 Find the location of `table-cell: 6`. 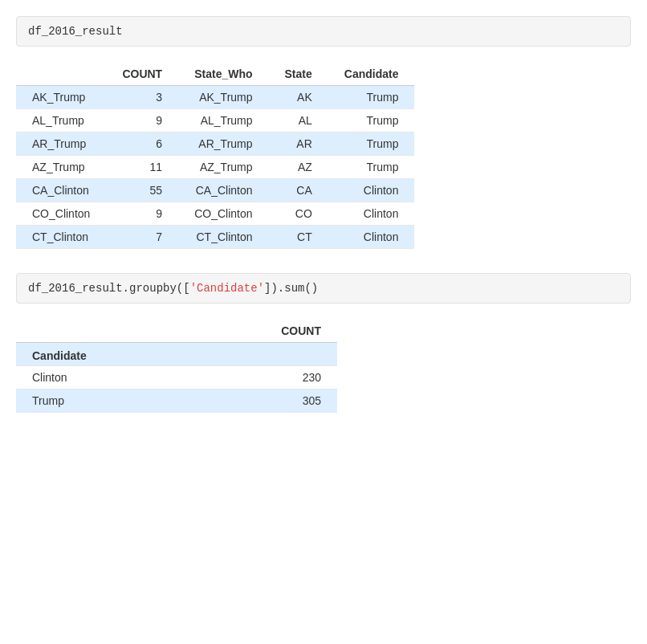

table-cell: 6 is located at coordinates (142, 145).